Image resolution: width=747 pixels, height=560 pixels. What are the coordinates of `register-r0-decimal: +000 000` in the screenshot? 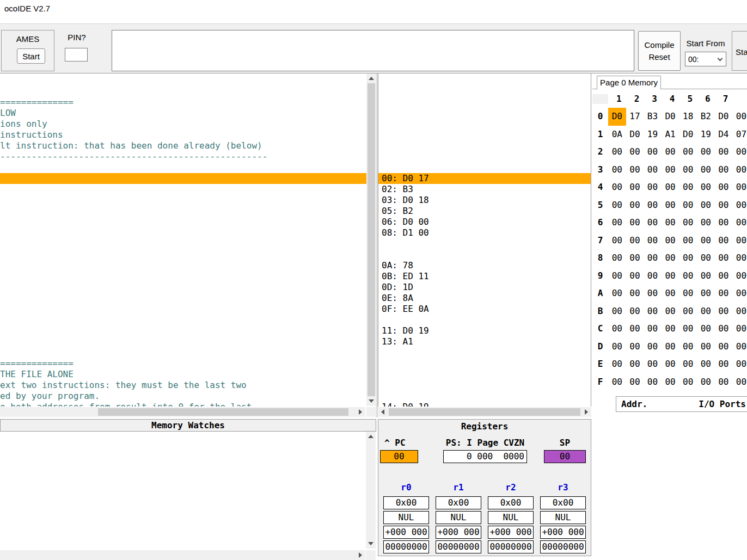 It's located at (406, 532).